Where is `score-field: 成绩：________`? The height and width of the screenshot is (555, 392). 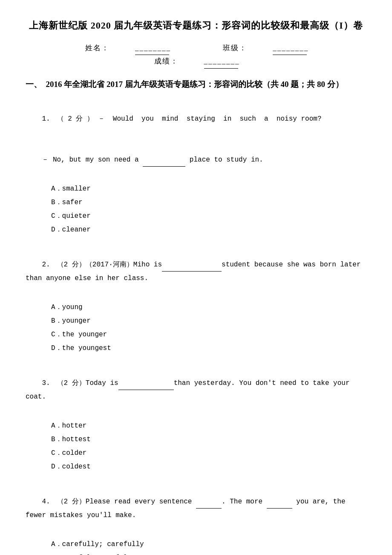
score-field: 成绩：________ is located at coordinates (196, 62).